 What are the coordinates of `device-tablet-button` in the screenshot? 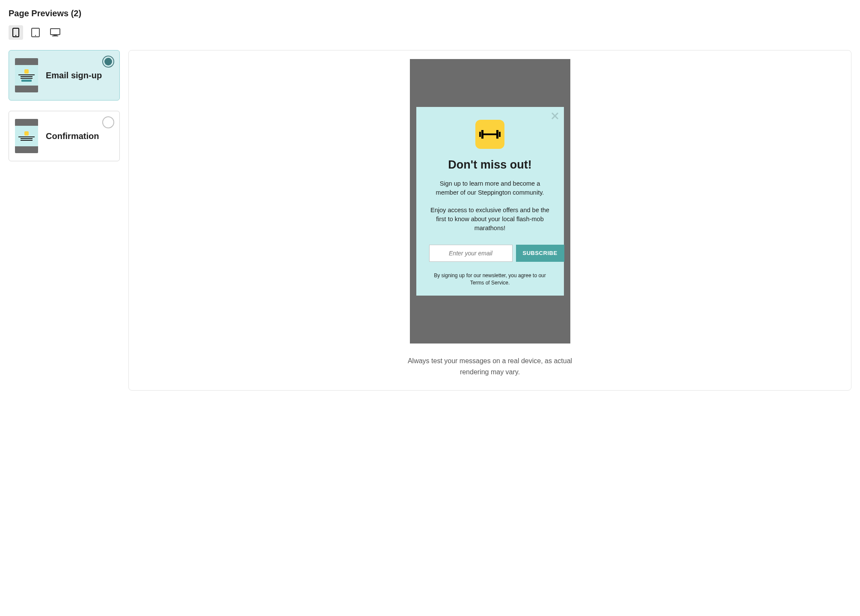 It's located at (36, 33).